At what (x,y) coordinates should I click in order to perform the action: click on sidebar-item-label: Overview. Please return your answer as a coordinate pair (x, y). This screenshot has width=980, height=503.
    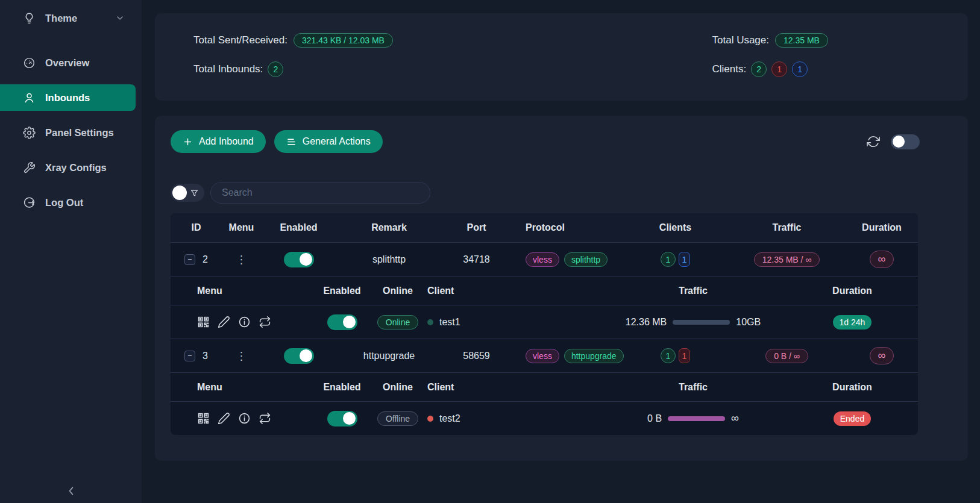
    Looking at the image, I should click on (68, 63).